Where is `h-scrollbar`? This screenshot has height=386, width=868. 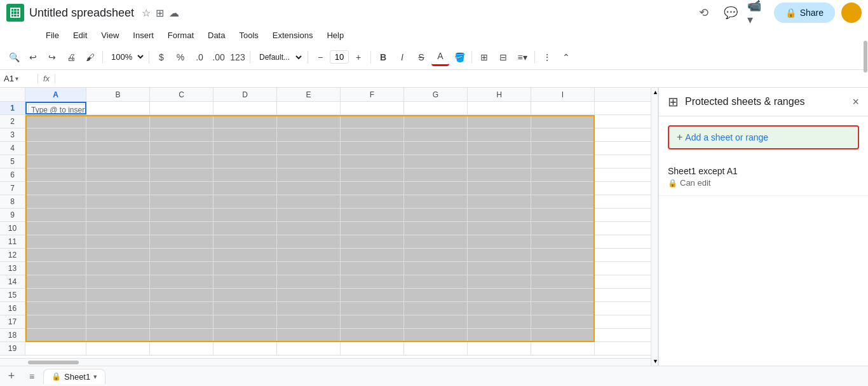 h-scrollbar is located at coordinates (325, 362).